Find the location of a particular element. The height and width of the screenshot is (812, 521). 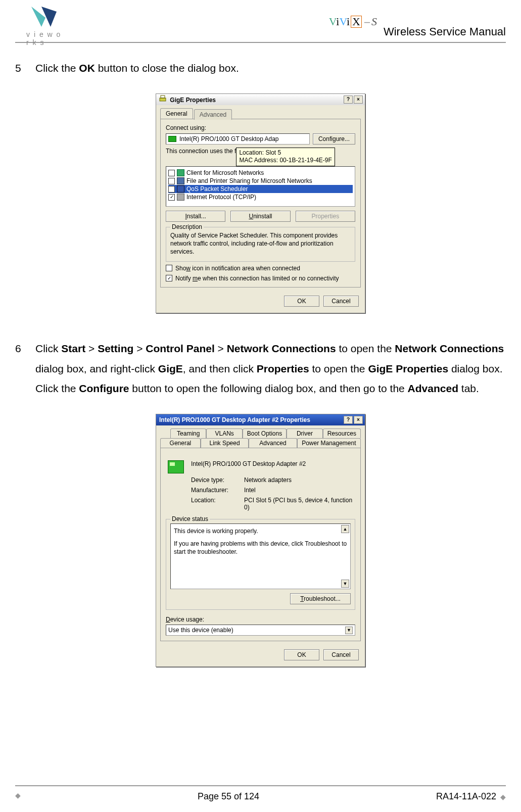

notify-row: Notify me when this connection has limit… is located at coordinates (261, 278).